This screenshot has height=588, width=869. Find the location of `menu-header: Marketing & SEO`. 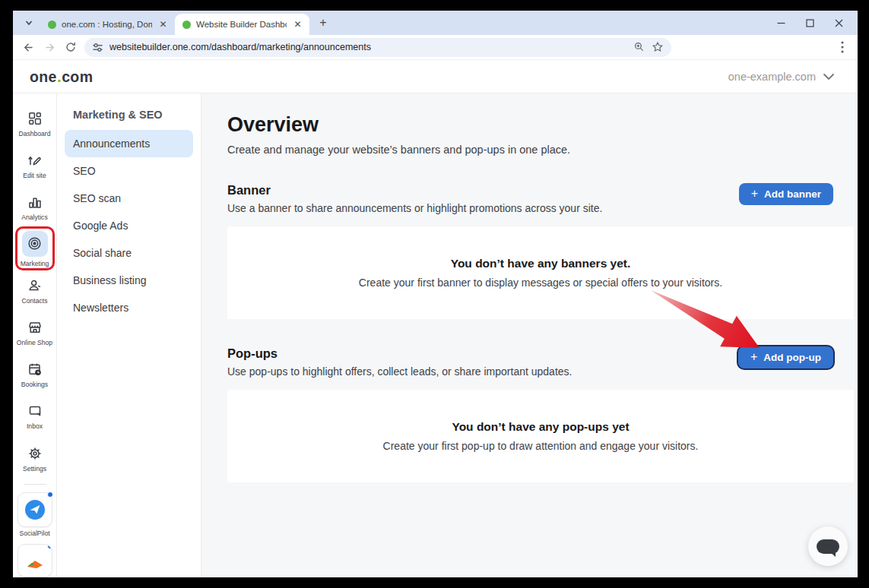

menu-header: Marketing & SEO is located at coordinates (129, 118).